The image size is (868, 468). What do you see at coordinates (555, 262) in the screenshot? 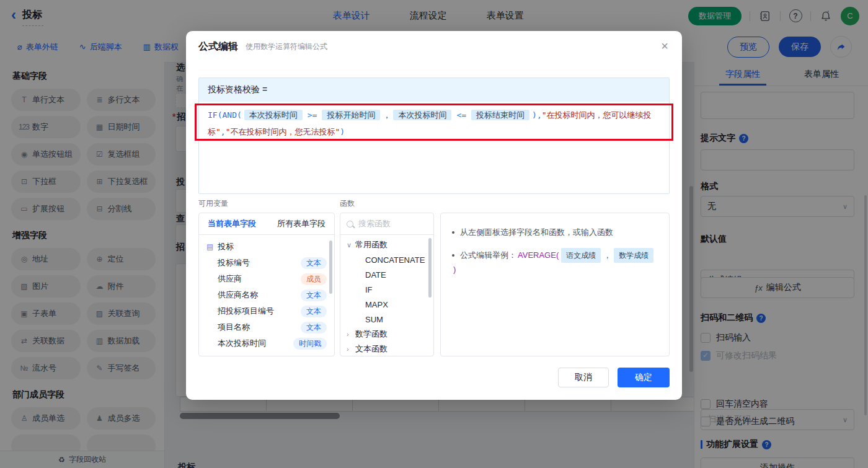
I see `tip-line-2: 公式编辑举例：AVERAGE(语文成绩，数学成绩)` at bounding box center [555, 262].